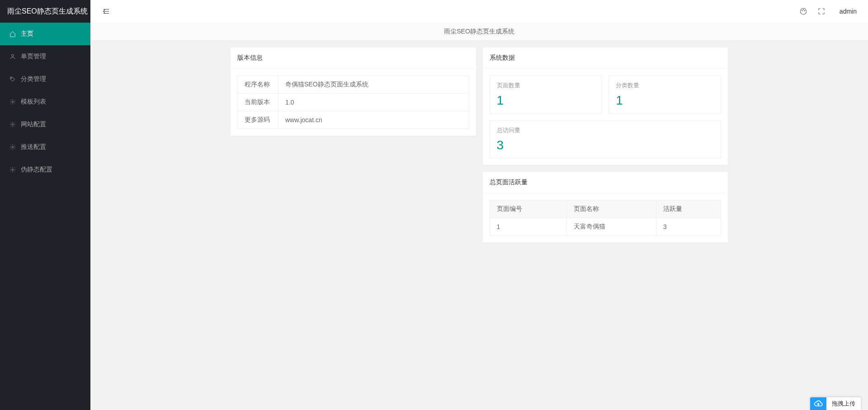  Describe the element at coordinates (546, 86) in the screenshot. I see `stat-label: 页面数量` at that location.